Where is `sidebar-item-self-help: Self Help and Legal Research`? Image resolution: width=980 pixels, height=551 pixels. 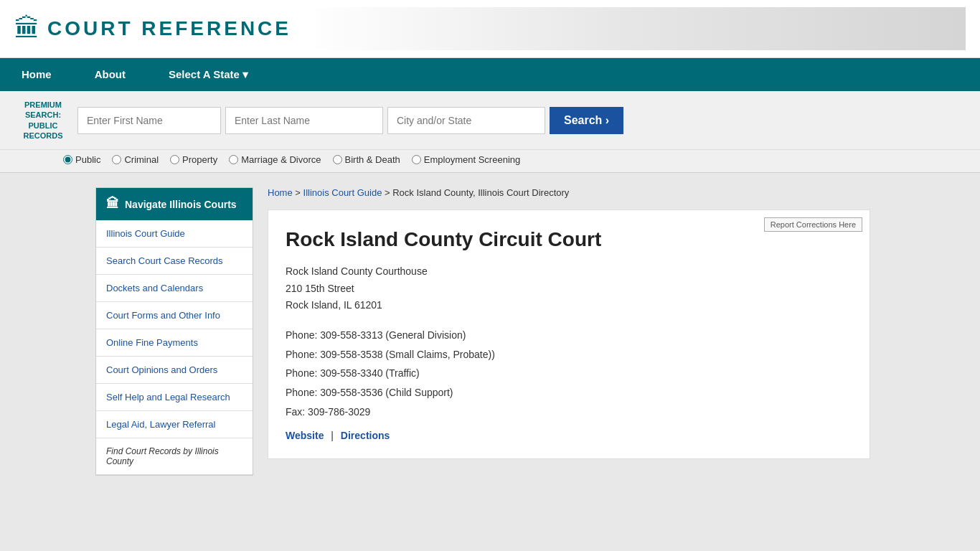
sidebar-item-self-help: Self Help and Legal Research is located at coordinates (174, 397).